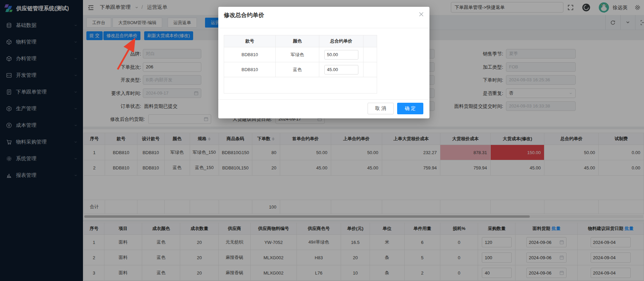 This screenshot has width=644, height=281. What do you see at coordinates (370, 42) in the screenshot?
I see `column-header-filler` at bounding box center [370, 42].